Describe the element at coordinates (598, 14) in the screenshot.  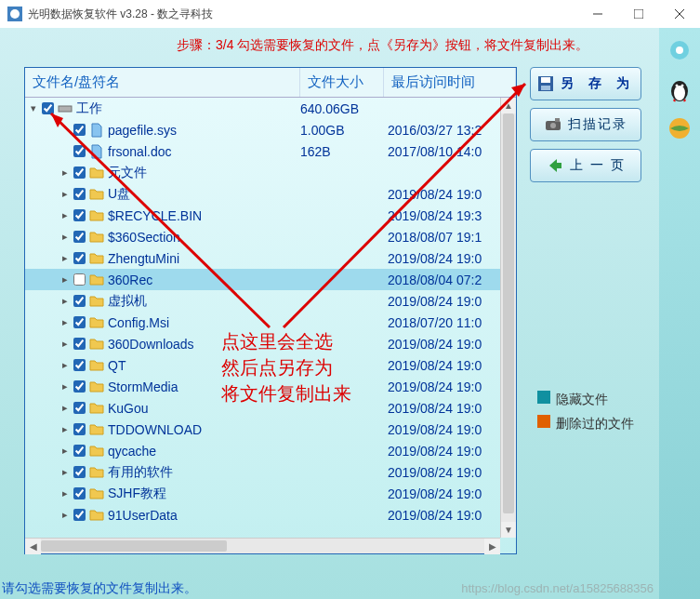
I see `minimize-button` at that location.